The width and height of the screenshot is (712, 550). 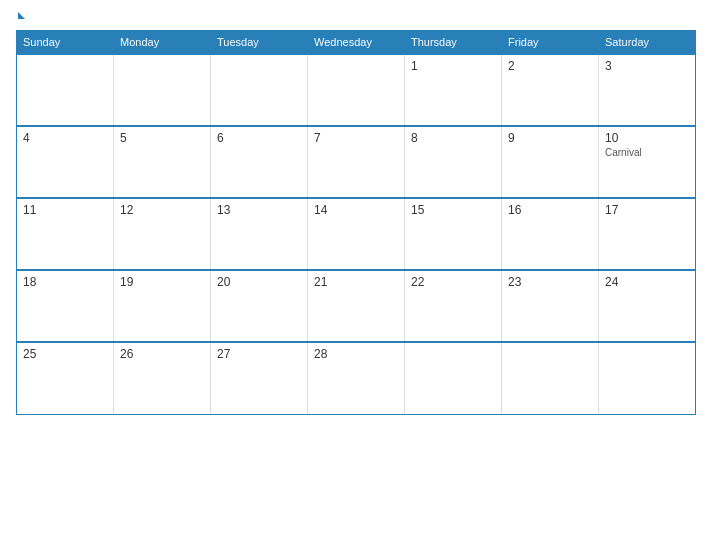 What do you see at coordinates (260, 43) in the screenshot?
I see `weekday-tuesday: Tuesday` at bounding box center [260, 43].